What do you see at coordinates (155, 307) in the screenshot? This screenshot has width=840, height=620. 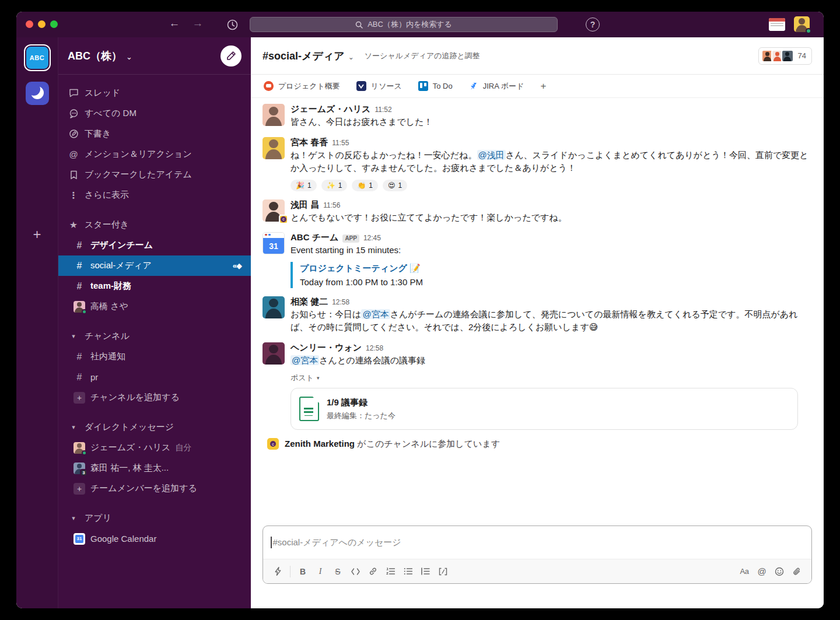 I see `sidebar-dm-takahashi: 高橋 さや` at bounding box center [155, 307].